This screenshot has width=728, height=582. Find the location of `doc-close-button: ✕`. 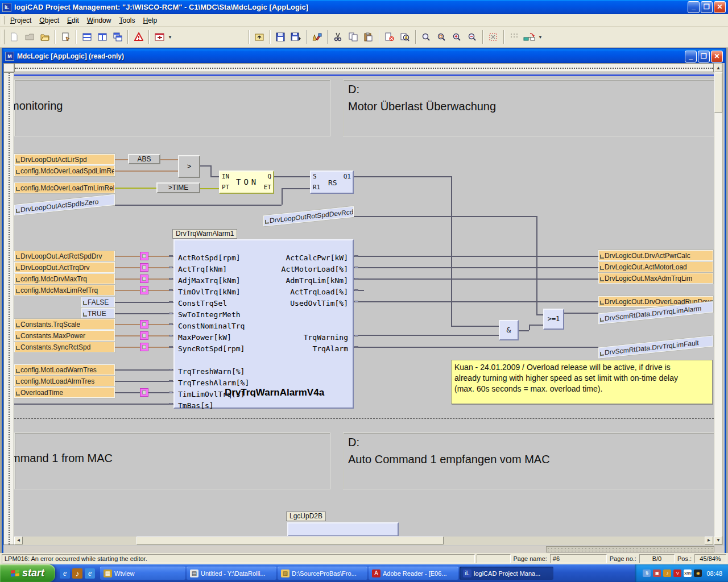

doc-close-button: ✕ is located at coordinates (717, 57).